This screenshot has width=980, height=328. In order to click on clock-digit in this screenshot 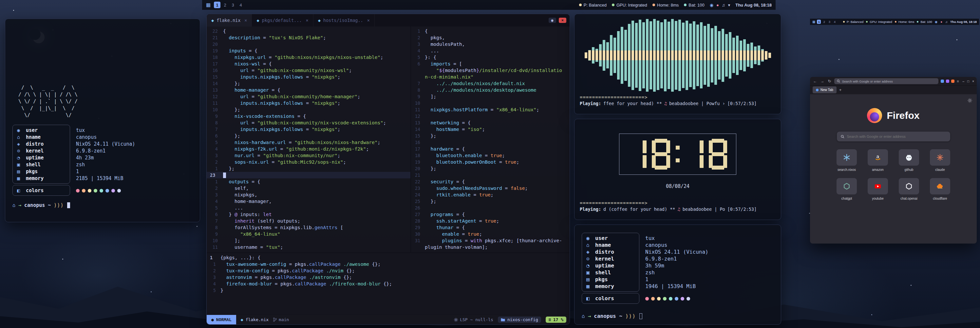, I will do `click(694, 154)`.